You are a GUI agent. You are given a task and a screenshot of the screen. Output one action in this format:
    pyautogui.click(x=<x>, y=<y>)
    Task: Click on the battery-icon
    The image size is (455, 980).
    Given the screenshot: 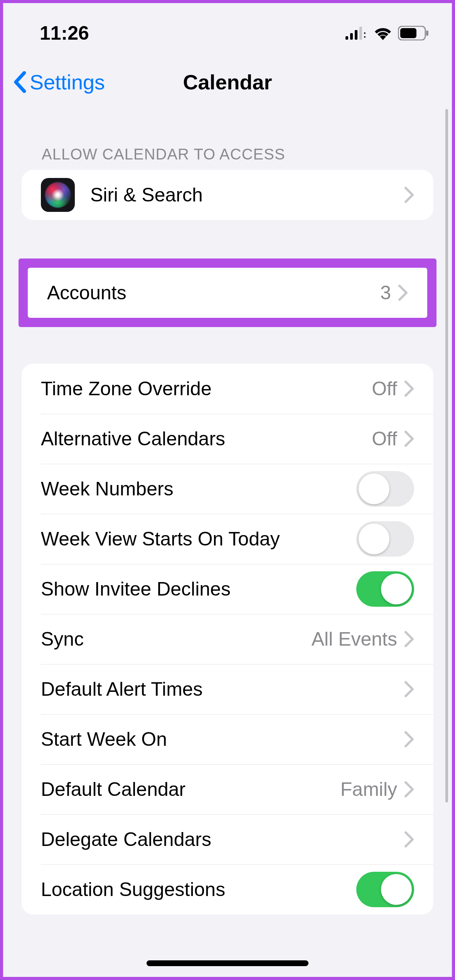 What is the action you would take?
    pyautogui.click(x=413, y=33)
    